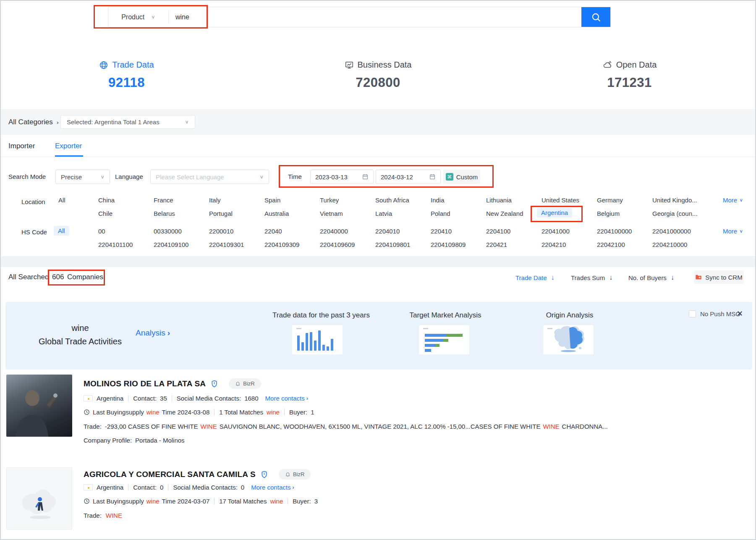 The height and width of the screenshot is (540, 756). I want to click on location-option: Poland, so click(441, 213).